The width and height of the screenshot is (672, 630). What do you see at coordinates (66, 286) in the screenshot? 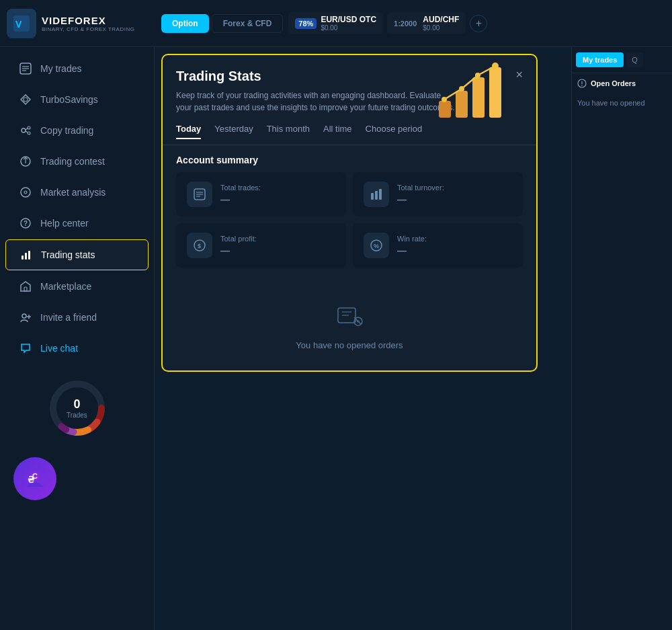
I see `sidebar-label-marketplace: Marketplace` at bounding box center [66, 286].